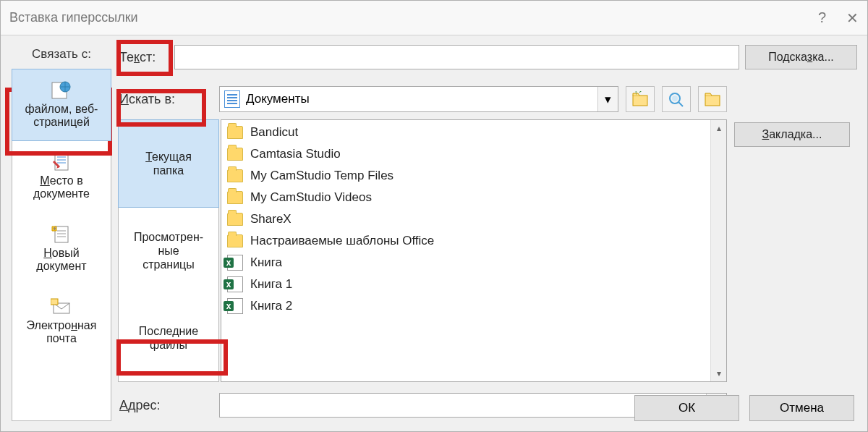 This screenshot has width=868, height=432. Describe the element at coordinates (712, 99) in the screenshot. I see `folder-open-icon` at that location.